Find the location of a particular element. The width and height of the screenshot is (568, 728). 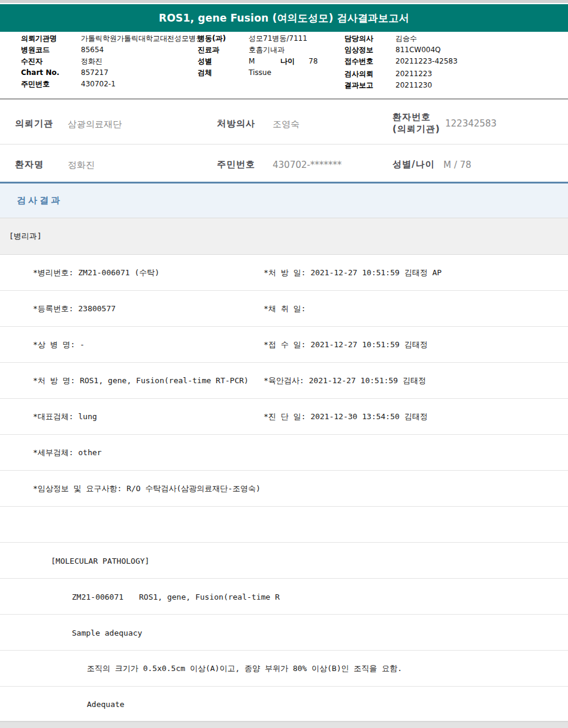

mid-divider is located at coordinates (284, 144).